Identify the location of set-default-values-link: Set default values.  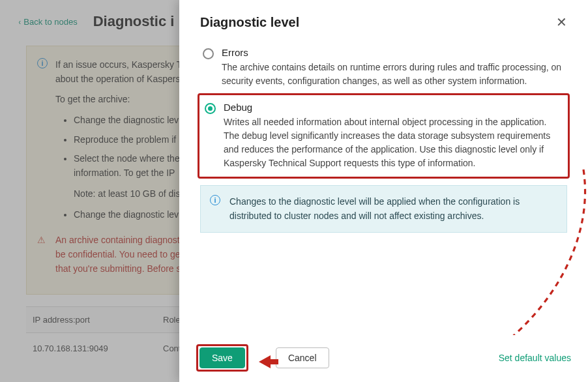
(535, 358).